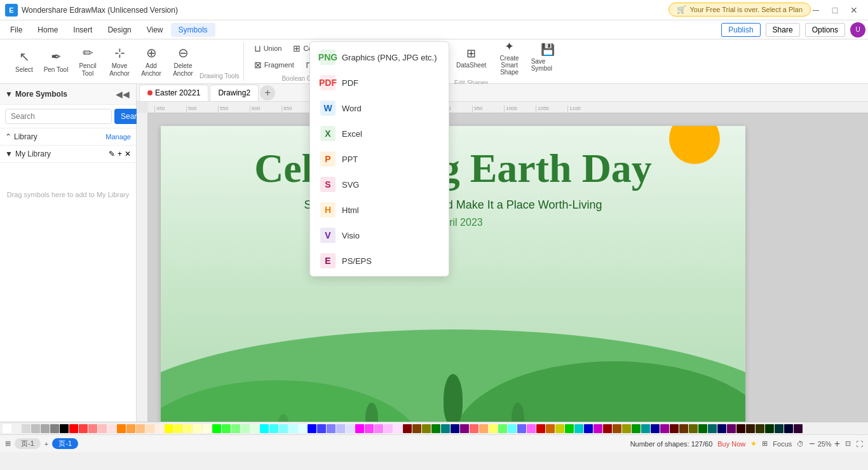 The height and width of the screenshot is (470, 868). Describe the element at coordinates (548, 57) in the screenshot. I see `save-symbol-btn: 💾 Save Symbol` at that location.